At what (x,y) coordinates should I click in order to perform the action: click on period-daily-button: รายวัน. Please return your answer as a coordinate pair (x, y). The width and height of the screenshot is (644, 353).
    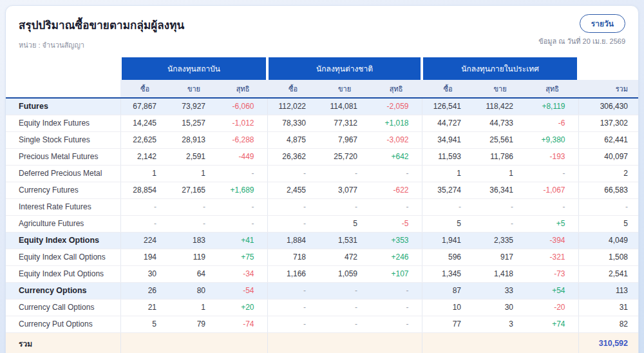
    Looking at the image, I should click on (603, 23).